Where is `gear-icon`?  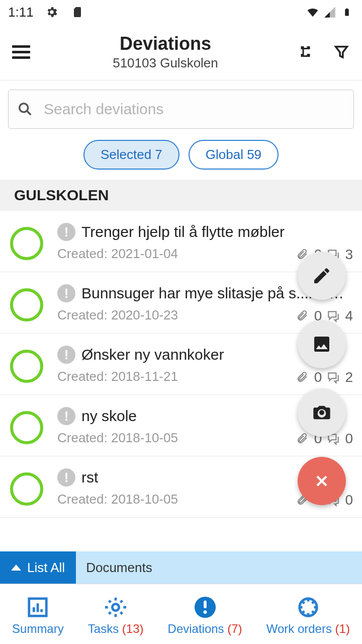
gear-icon is located at coordinates (52, 12).